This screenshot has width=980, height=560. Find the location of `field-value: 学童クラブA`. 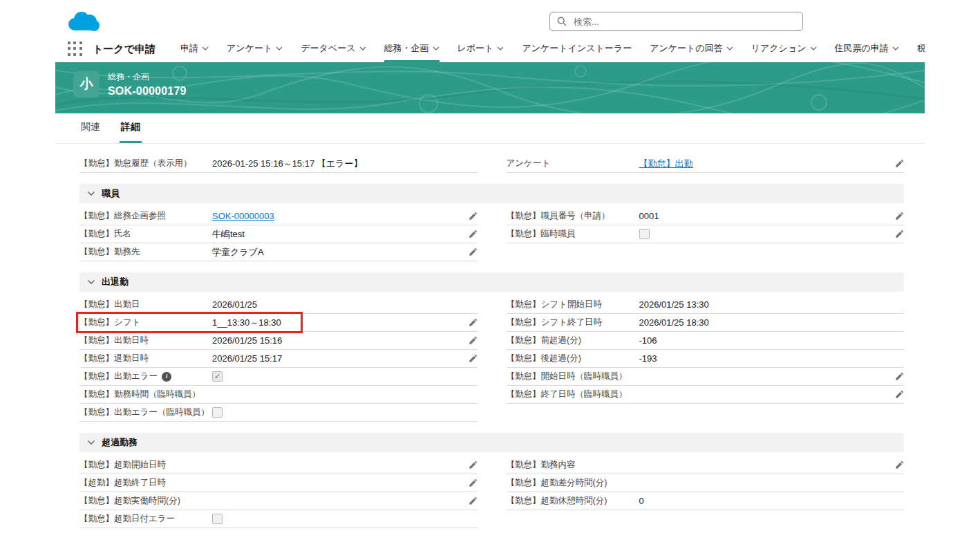

field-value: 学童クラブA is located at coordinates (338, 252).